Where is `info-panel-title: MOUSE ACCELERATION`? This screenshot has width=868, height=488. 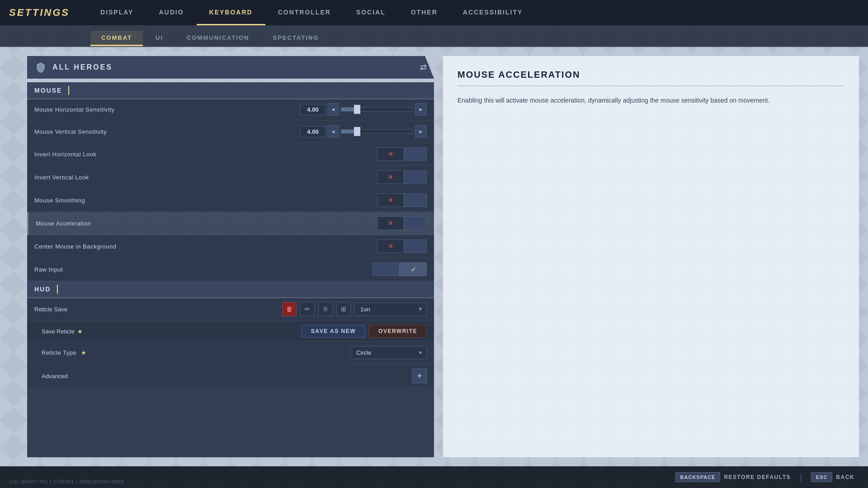 info-panel-title: MOUSE ACCELERATION is located at coordinates (651, 78).